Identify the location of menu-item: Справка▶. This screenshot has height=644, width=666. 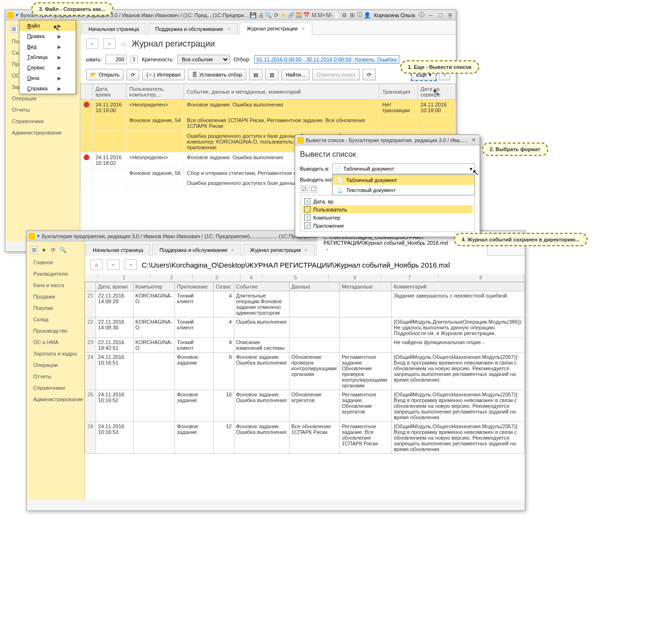
(48, 88).